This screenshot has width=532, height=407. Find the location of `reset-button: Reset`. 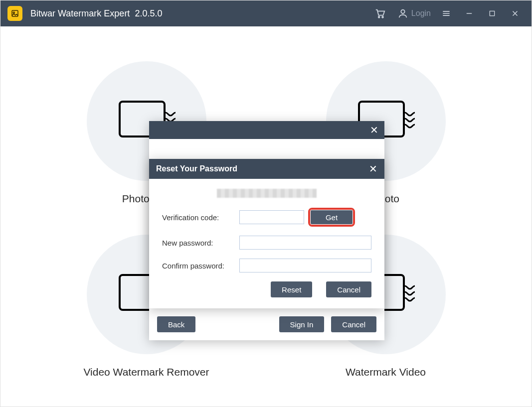

reset-button: Reset is located at coordinates (291, 289).